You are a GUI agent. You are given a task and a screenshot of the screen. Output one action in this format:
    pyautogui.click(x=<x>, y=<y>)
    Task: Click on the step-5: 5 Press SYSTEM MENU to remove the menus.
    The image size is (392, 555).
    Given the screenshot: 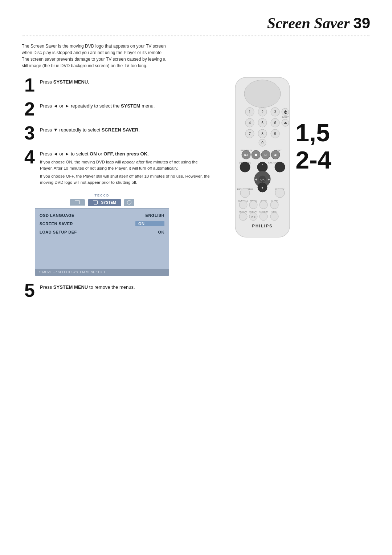 What is the action you would take?
    pyautogui.click(x=116, y=290)
    